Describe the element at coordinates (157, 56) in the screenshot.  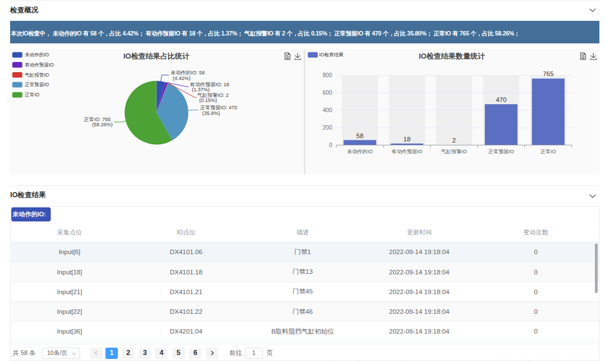
I see `svg-text: IO检查结果占比统计` at that location.